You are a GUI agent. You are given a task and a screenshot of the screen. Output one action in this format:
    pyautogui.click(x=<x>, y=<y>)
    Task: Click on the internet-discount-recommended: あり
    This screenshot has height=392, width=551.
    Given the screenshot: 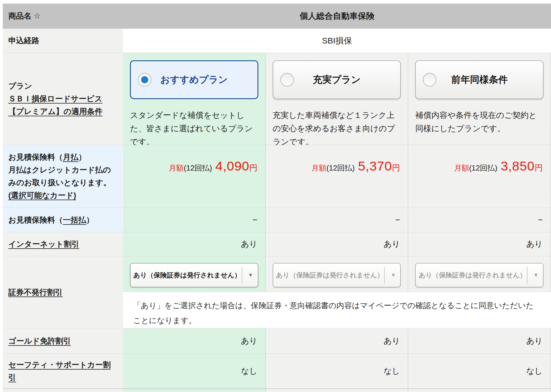 What is the action you would take?
    pyautogui.click(x=195, y=244)
    